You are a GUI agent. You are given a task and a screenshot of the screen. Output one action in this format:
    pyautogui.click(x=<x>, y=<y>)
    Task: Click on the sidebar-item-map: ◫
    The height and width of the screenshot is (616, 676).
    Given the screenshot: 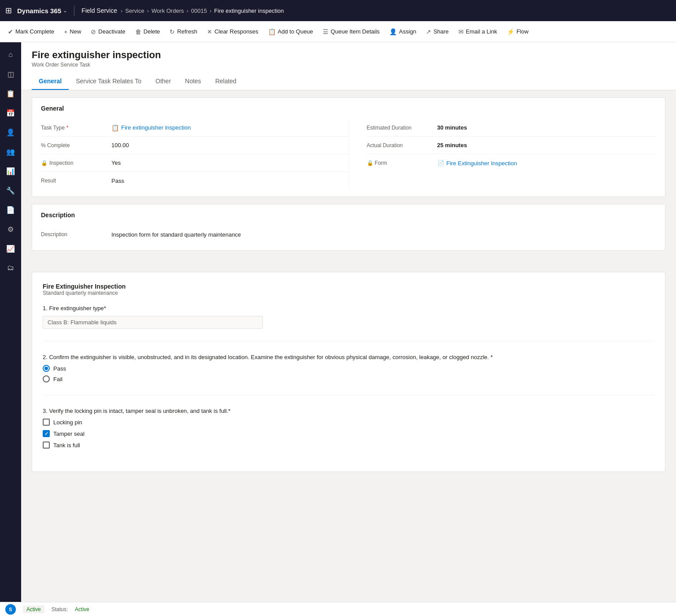 What is the action you would take?
    pyautogui.click(x=11, y=74)
    